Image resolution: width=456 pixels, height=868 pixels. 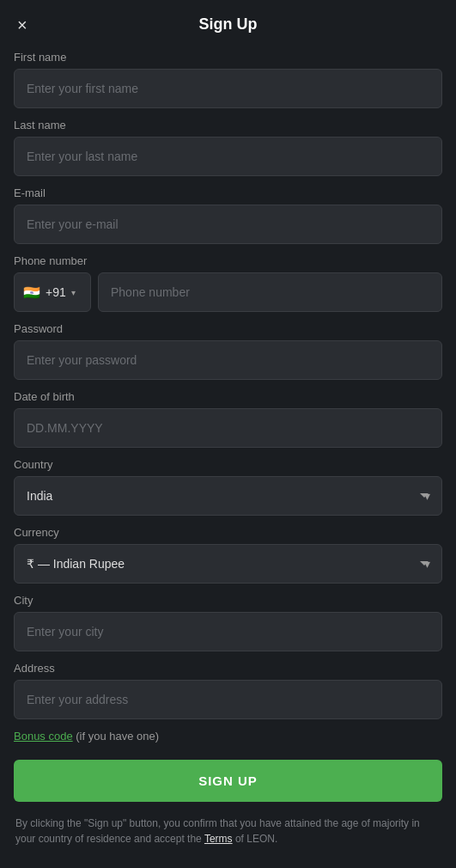 I want to click on city-field: City, so click(x=228, y=622).